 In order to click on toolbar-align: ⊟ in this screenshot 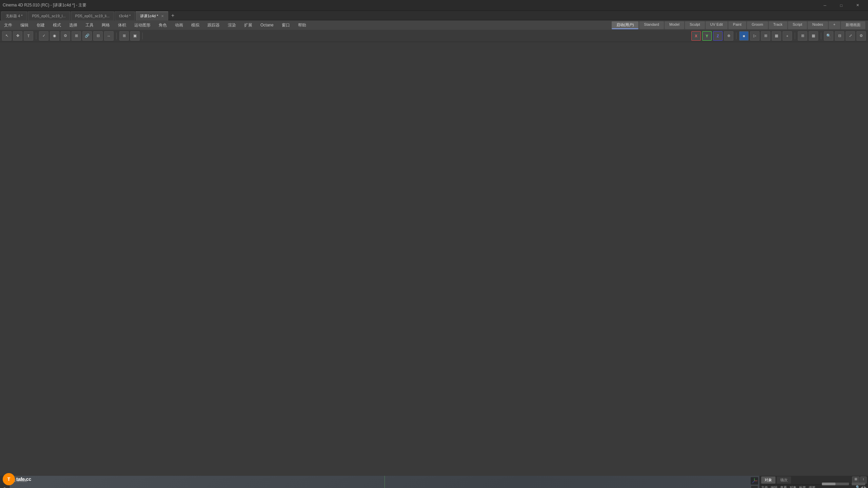, I will do `click(98, 36)`.